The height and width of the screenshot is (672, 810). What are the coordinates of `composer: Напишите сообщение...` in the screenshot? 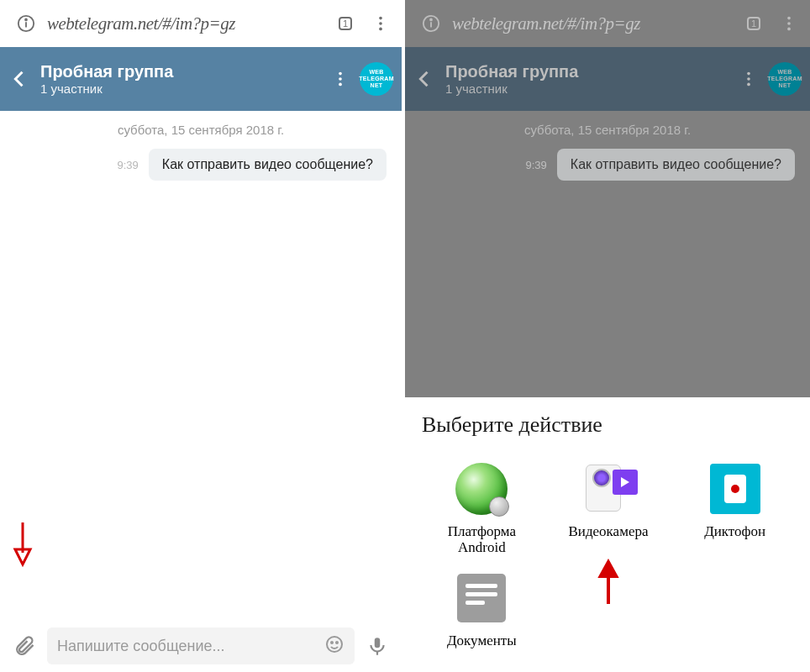 It's located at (201, 646).